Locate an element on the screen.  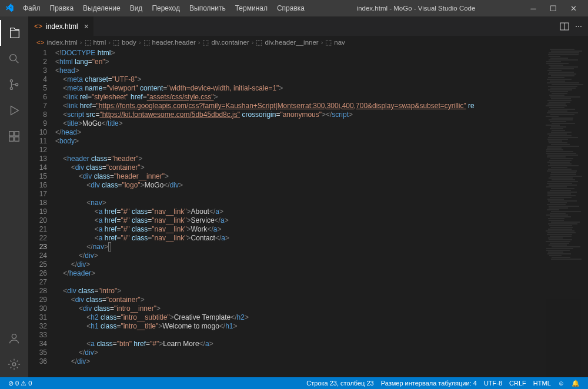
source-control-icon is located at coordinates (14, 85).